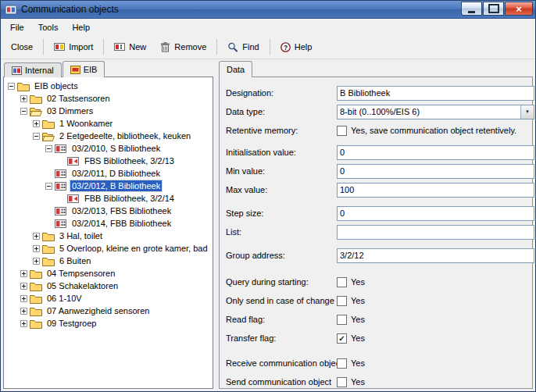 The height and width of the screenshot is (392, 536). Describe the element at coordinates (109, 311) in the screenshot. I see `tree-item: 07 Aanwezigheid sensoren` at that location.